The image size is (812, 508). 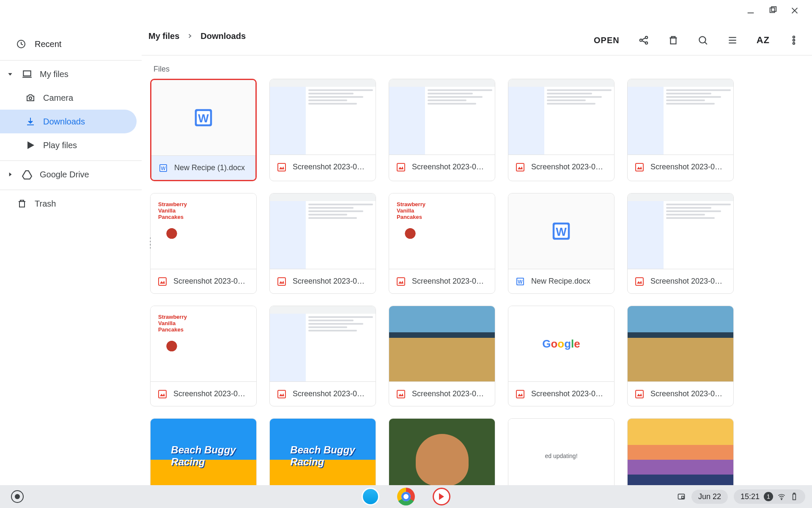 What do you see at coordinates (71, 44) in the screenshot?
I see `sidebar-item-recent: Recent` at bounding box center [71, 44].